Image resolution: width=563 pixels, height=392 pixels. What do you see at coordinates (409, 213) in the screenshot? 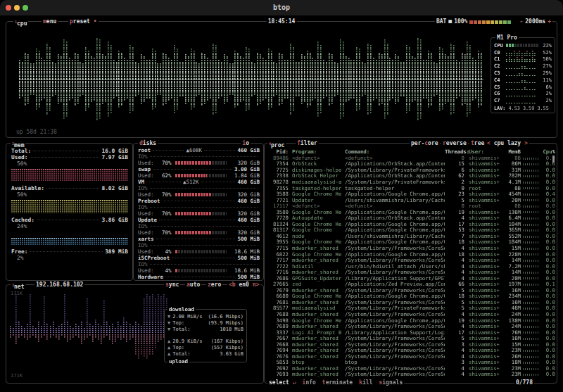
I see `process-row: 3580Google Chrome He/Applications/Google…` at bounding box center [409, 213].